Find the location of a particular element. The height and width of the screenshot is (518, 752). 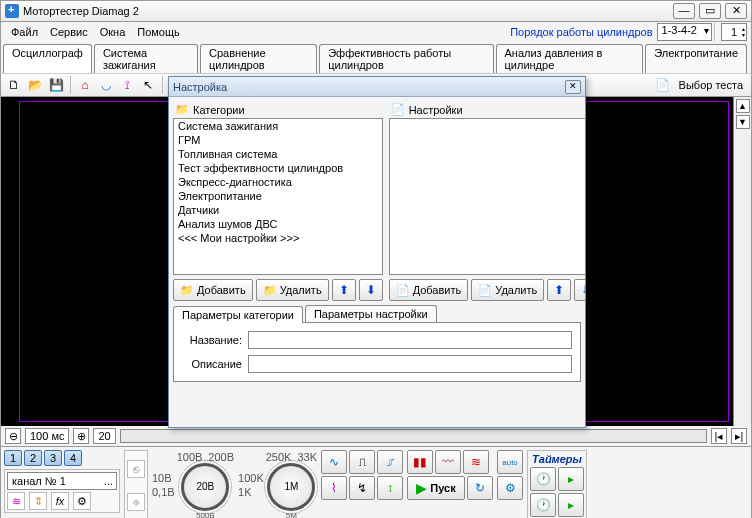

desc-input is located at coordinates (410, 364).